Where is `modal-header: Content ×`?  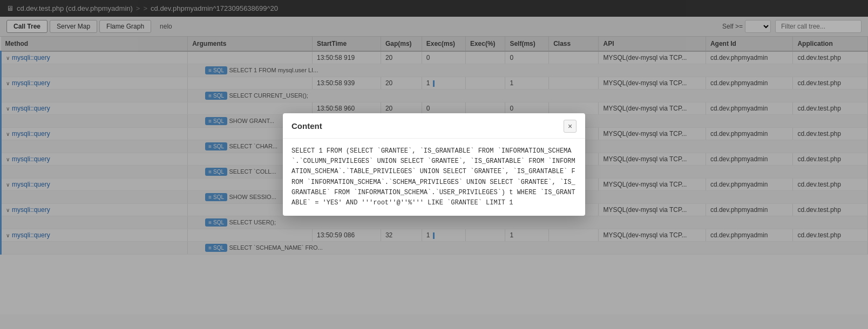
modal-header: Content × is located at coordinates (434, 126).